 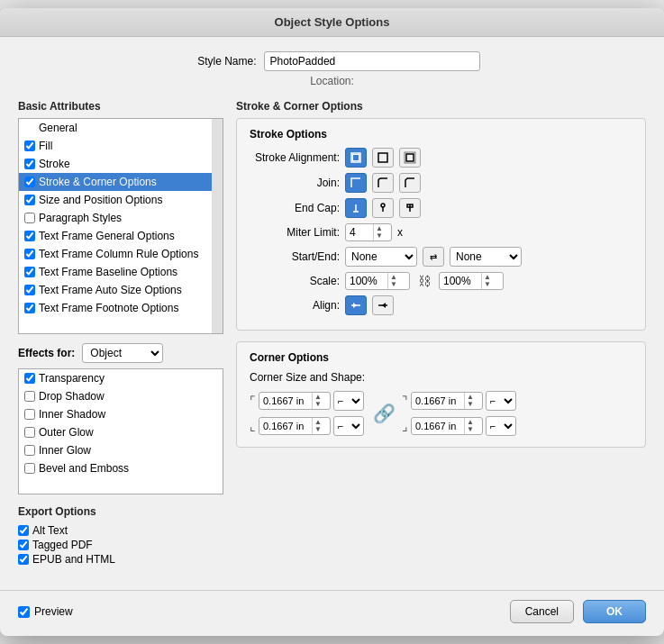 What do you see at coordinates (23, 612) in the screenshot?
I see `preview-checkbox` at bounding box center [23, 612].